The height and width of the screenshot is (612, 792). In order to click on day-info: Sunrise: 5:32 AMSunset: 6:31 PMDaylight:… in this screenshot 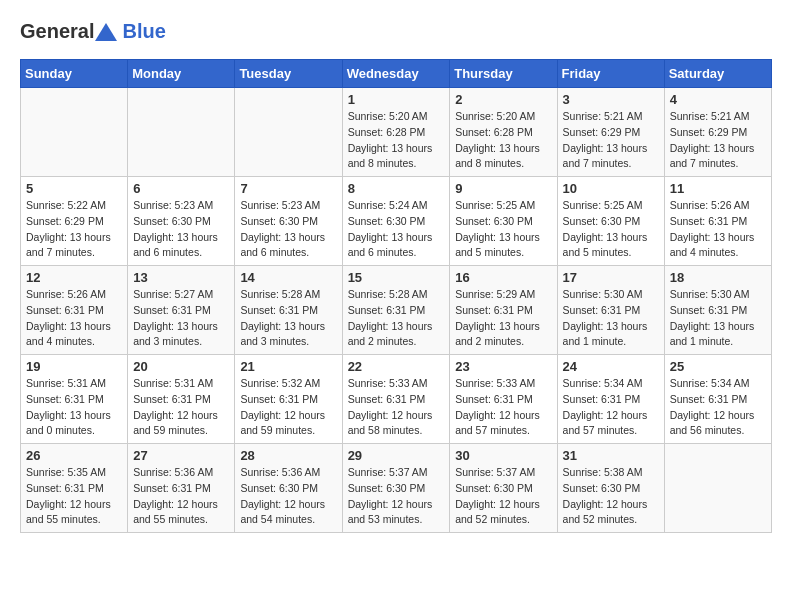, I will do `click(288, 408)`.